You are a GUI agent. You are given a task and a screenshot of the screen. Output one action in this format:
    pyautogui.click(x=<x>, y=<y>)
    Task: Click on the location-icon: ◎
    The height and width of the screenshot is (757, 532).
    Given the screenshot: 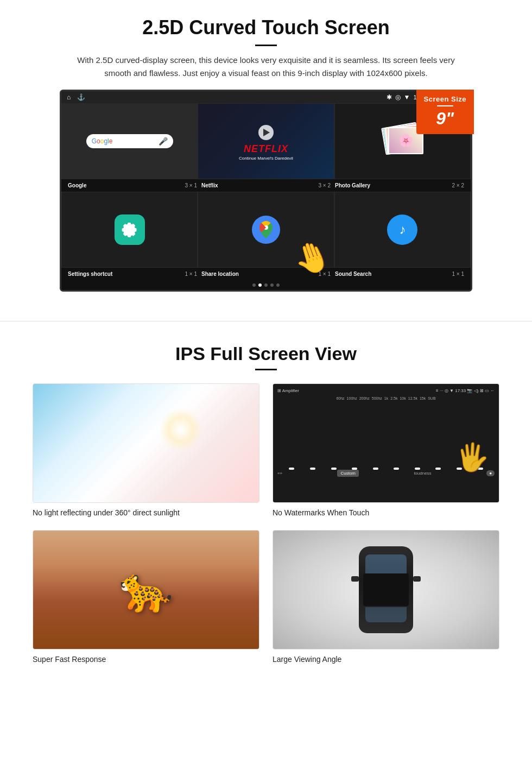 What is the action you would take?
    pyautogui.click(x=398, y=97)
    